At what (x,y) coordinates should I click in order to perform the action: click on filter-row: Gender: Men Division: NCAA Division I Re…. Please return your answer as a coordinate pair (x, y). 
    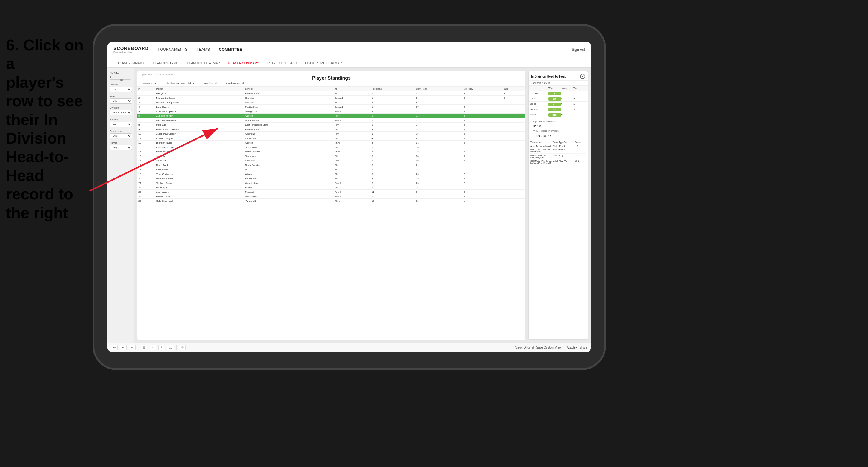
    Looking at the image, I should click on (331, 84).